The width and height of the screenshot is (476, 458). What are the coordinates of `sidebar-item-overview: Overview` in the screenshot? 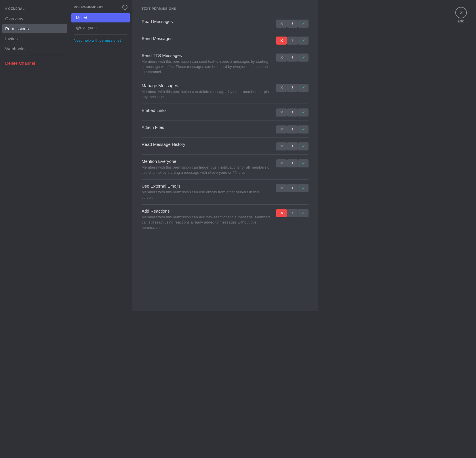 It's located at (35, 18).